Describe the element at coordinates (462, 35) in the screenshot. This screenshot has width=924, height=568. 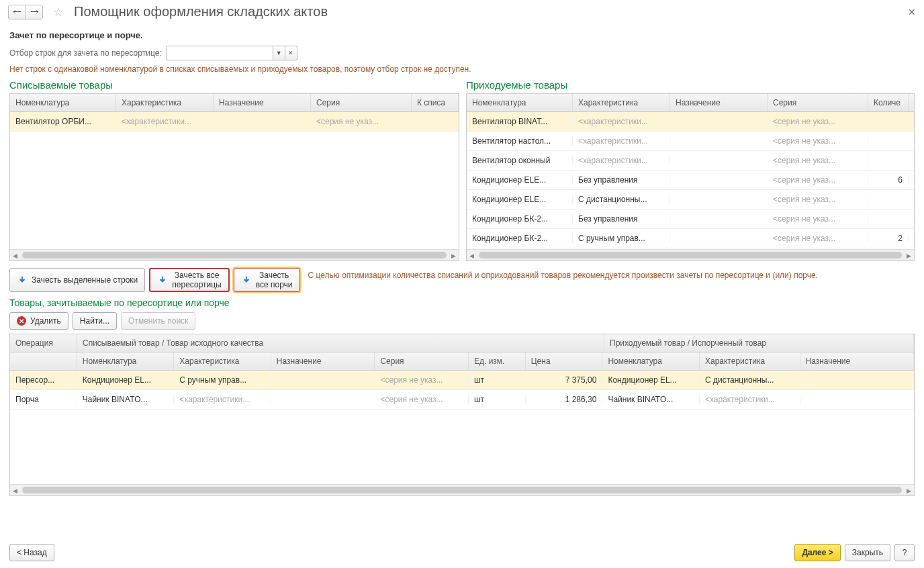
I see `subtitle: Зачет по пересортице и порче.` at that location.